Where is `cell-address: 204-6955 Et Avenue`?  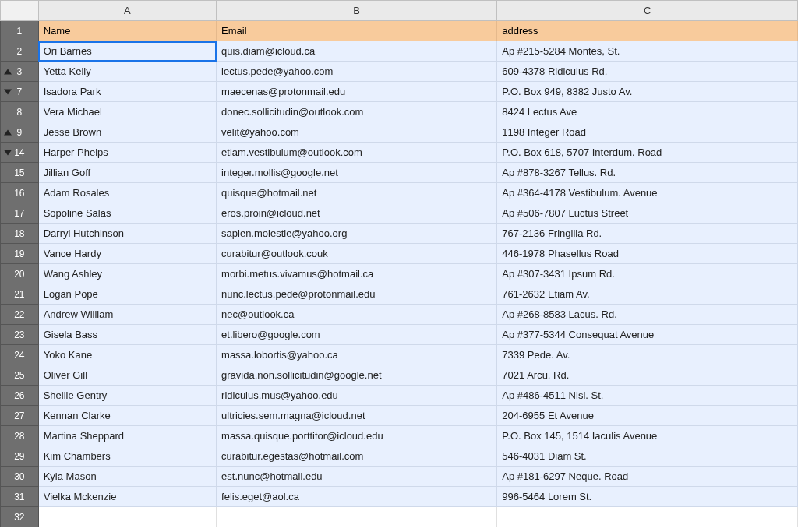 cell-address: 204-6955 Et Avenue is located at coordinates (648, 416).